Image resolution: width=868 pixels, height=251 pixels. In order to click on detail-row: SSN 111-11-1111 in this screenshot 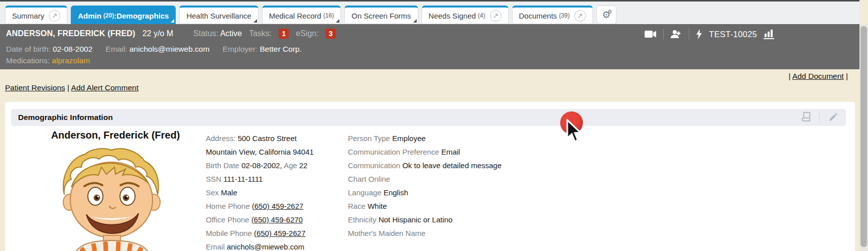, I will do `click(276, 179)`.